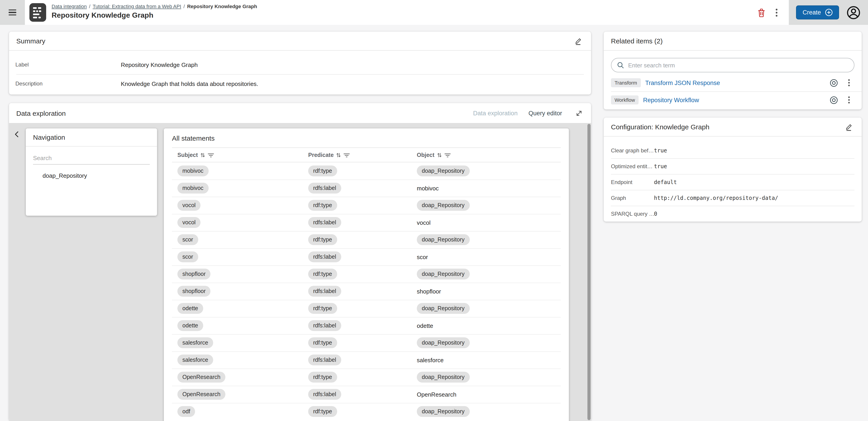 The image size is (868, 421). I want to click on header-actions: Create, so click(811, 12).